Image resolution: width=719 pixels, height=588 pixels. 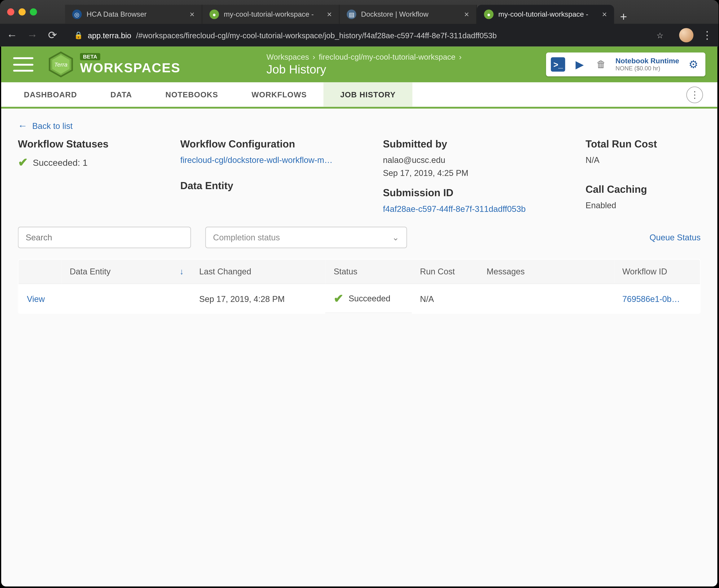 What do you see at coordinates (33, 12) in the screenshot?
I see `window-zoom-button` at bounding box center [33, 12].